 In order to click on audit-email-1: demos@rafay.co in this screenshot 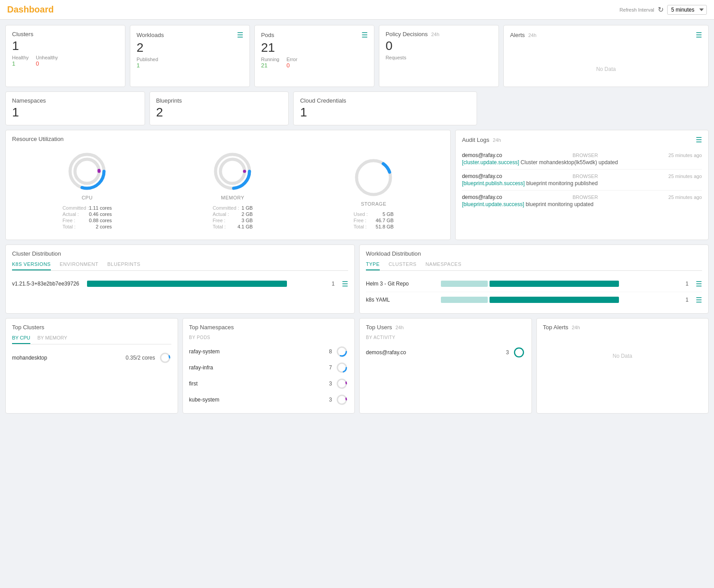, I will do `click(482, 176)`.